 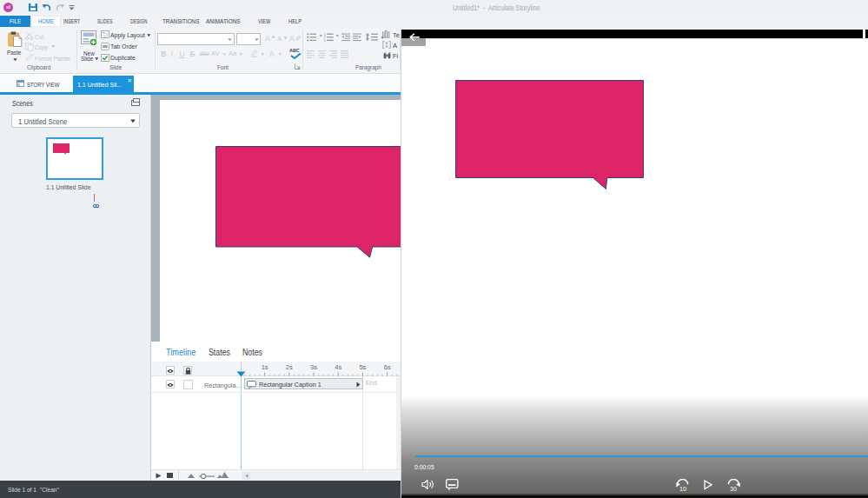 What do you see at coordinates (388, 367) in the screenshot?
I see `svg-text: 6s` at bounding box center [388, 367].